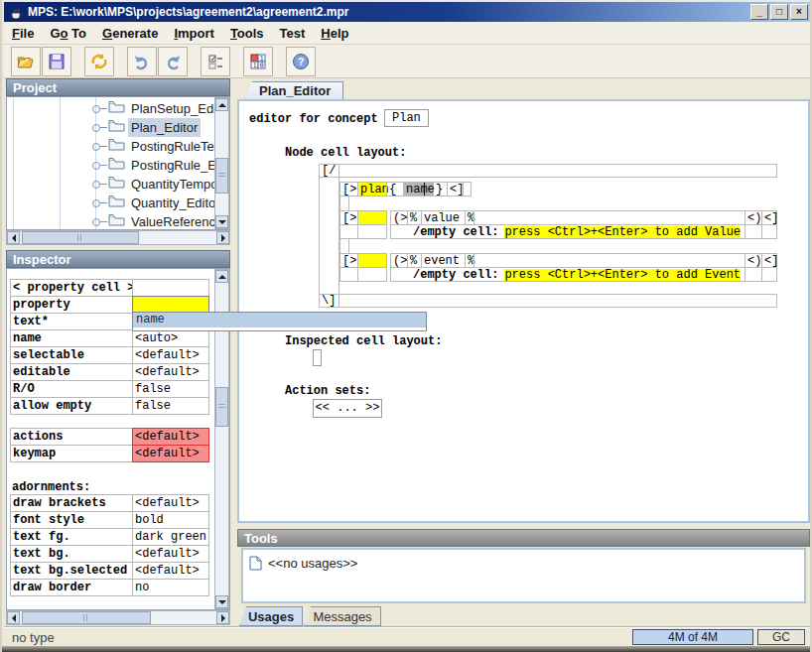  I want to click on brace-open-cell: {, so click(395, 189).